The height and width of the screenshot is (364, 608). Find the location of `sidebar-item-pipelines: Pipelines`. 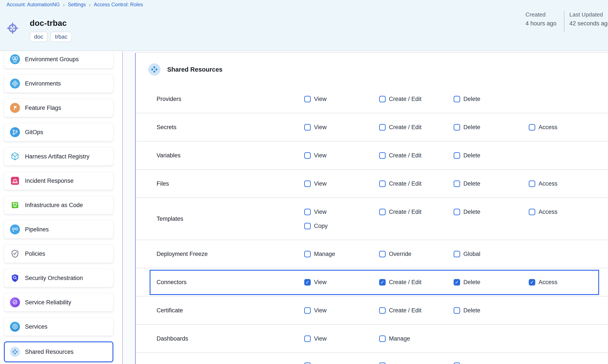

sidebar-item-pipelines: Pipelines is located at coordinates (59, 230).